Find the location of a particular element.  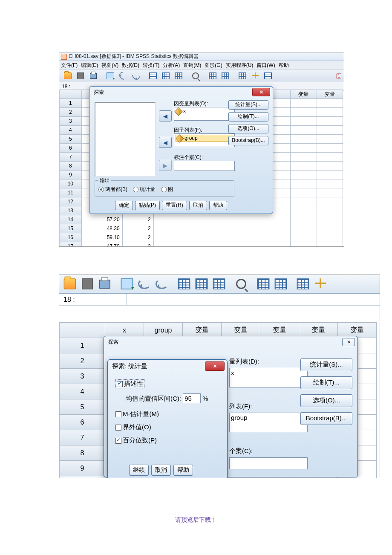

continue-button: 继续 is located at coordinates (139, 470).